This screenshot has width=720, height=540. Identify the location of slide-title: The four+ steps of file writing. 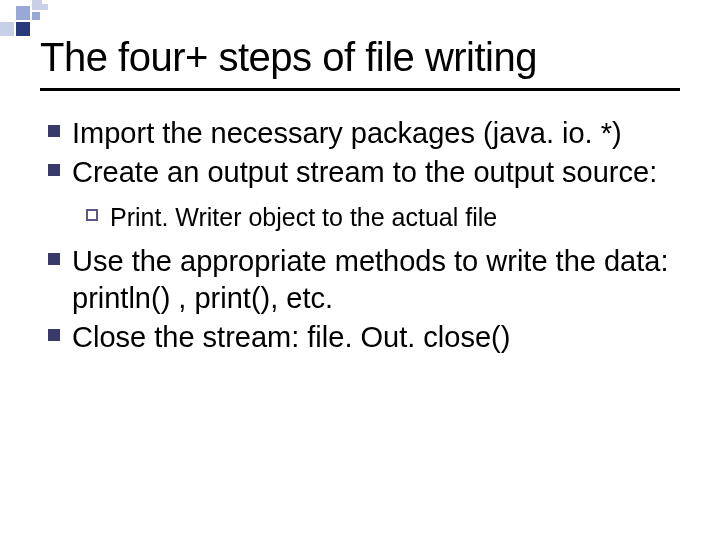
(360, 58).